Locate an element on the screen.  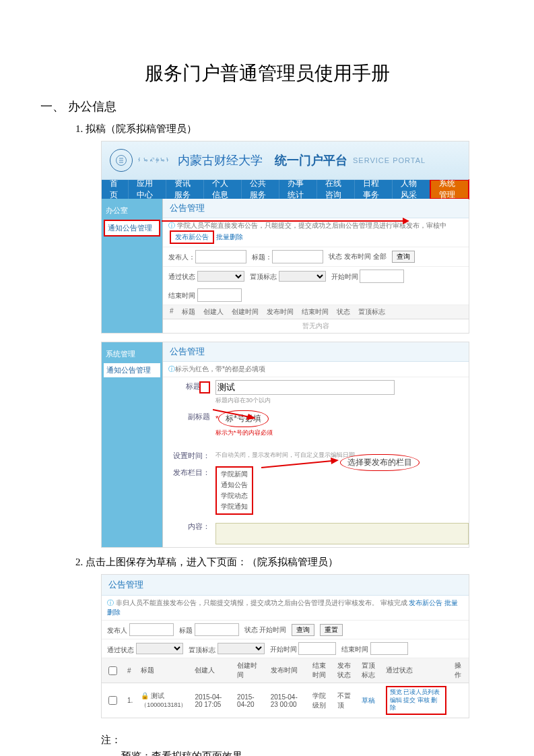
form-panel-hint: ⓘ标示为红色，带*的都是必填项 is located at coordinates (316, 369).